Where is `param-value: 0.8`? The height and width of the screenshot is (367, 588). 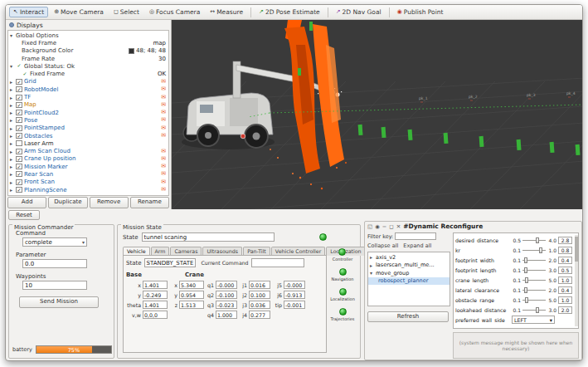
param-value: 0.8 is located at coordinates (566, 251).